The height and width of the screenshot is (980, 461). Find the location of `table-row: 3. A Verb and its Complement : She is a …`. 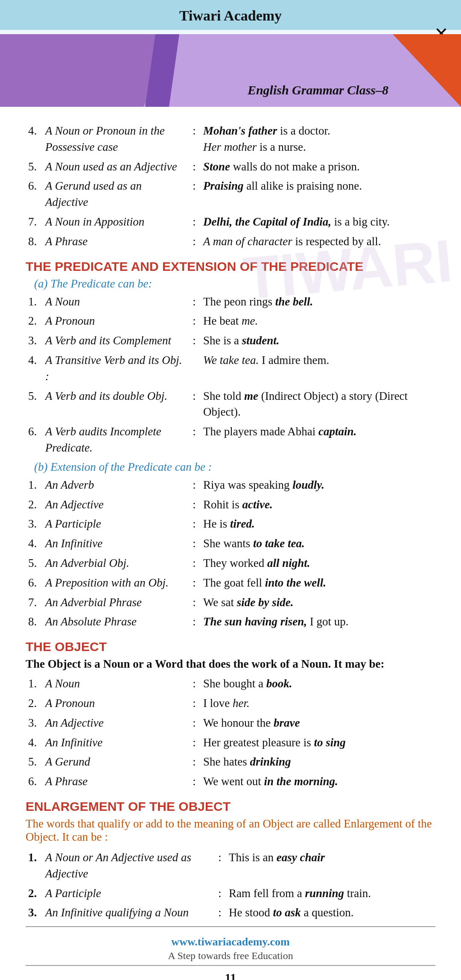

table-row: 3. A Verb and its Complement : She is a … is located at coordinates (230, 341).